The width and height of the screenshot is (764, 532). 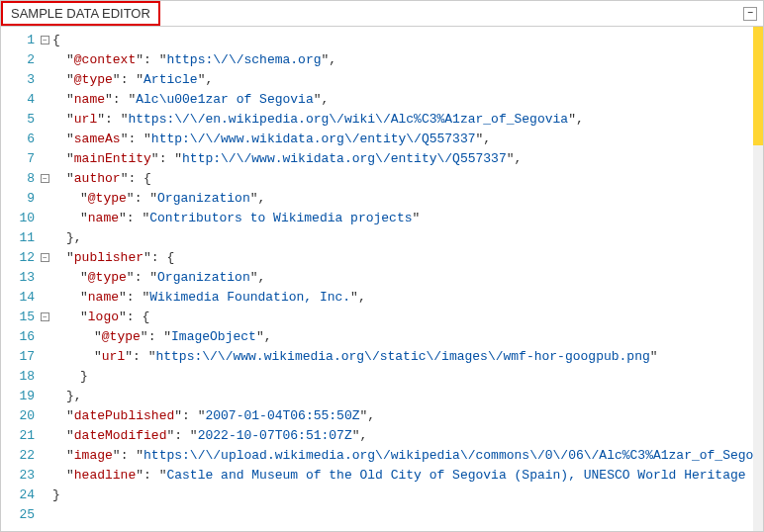 What do you see at coordinates (408, 515) in the screenshot?
I see `code-line` at bounding box center [408, 515].